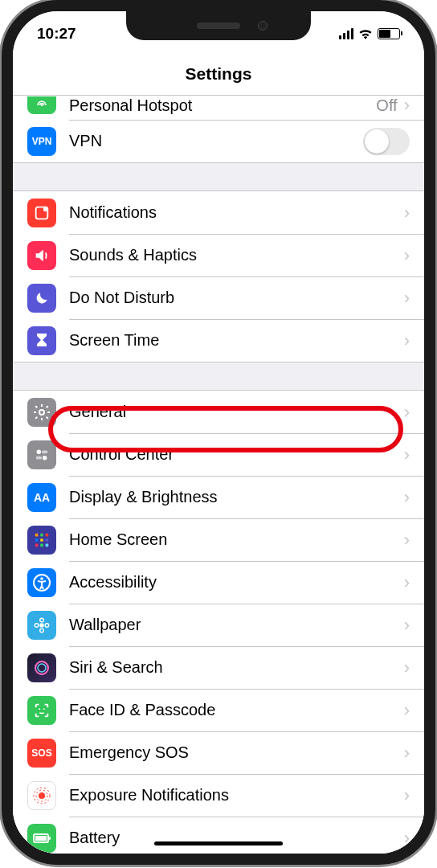 This screenshot has width=437, height=868. Describe the element at coordinates (42, 838) in the screenshot. I see `battery-row-icon` at that location.